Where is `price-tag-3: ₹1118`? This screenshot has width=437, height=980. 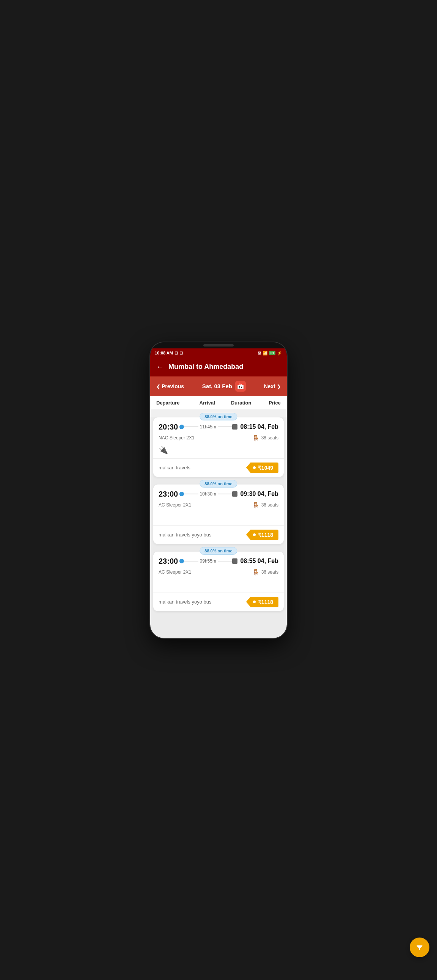 price-tag-3: ₹1118 is located at coordinates (262, 602).